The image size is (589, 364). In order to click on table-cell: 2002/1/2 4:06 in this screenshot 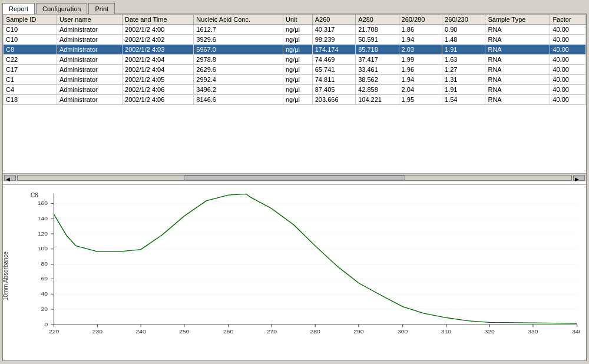, I will do `click(158, 90)`.